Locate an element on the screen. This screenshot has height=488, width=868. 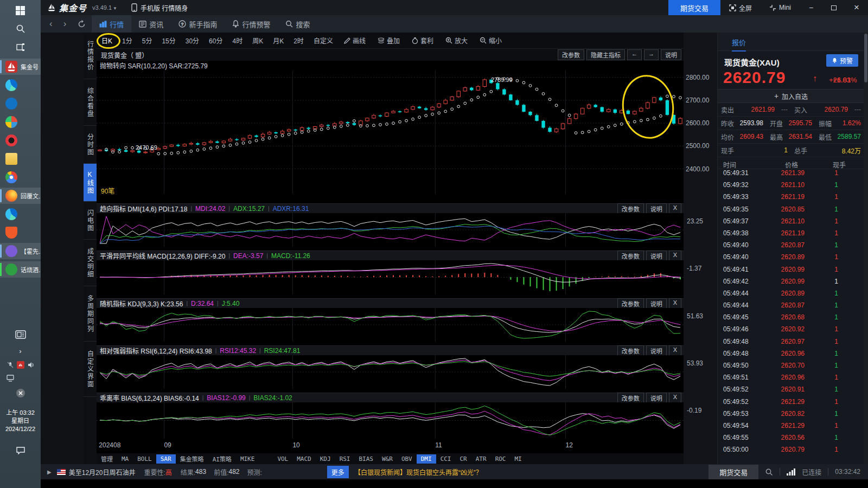
futures-trade-button: 期货交易 is located at coordinates (694, 8).